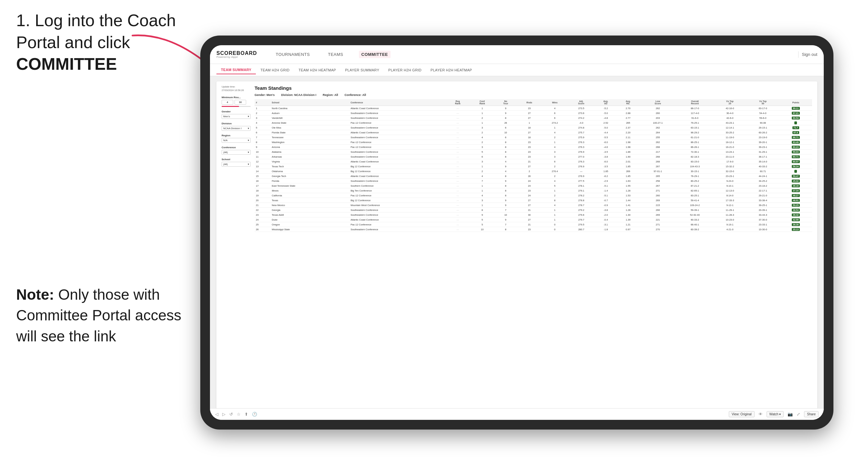 Image resolution: width=868 pixels, height=467 pixels. Describe the element at coordinates (236, 117) in the screenshot. I see `filter-gender-select: Men's ▾` at that location.